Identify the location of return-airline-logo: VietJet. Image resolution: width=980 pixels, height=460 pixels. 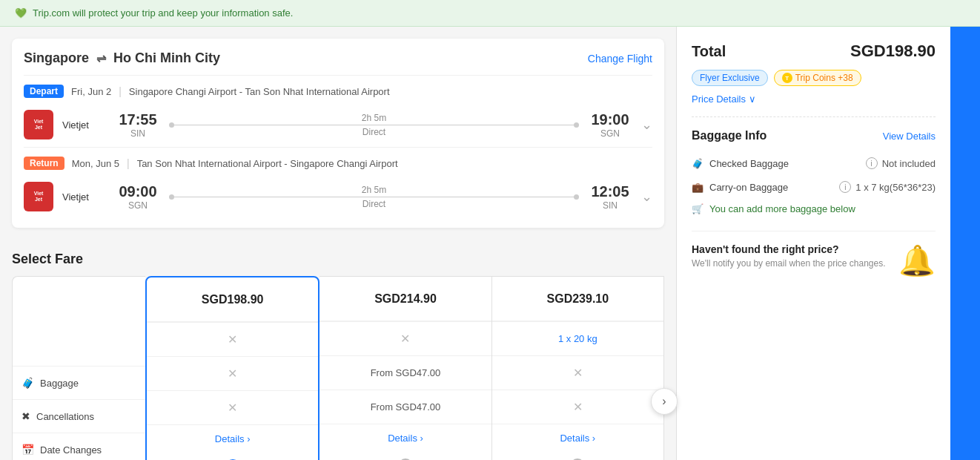
(39, 197).